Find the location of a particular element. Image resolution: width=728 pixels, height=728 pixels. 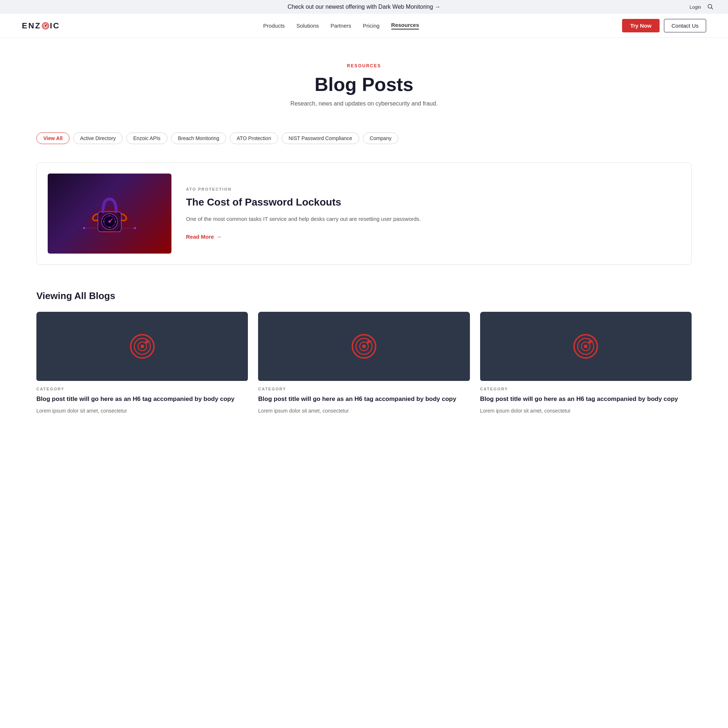

logo-text-ic: IC is located at coordinates (55, 26).